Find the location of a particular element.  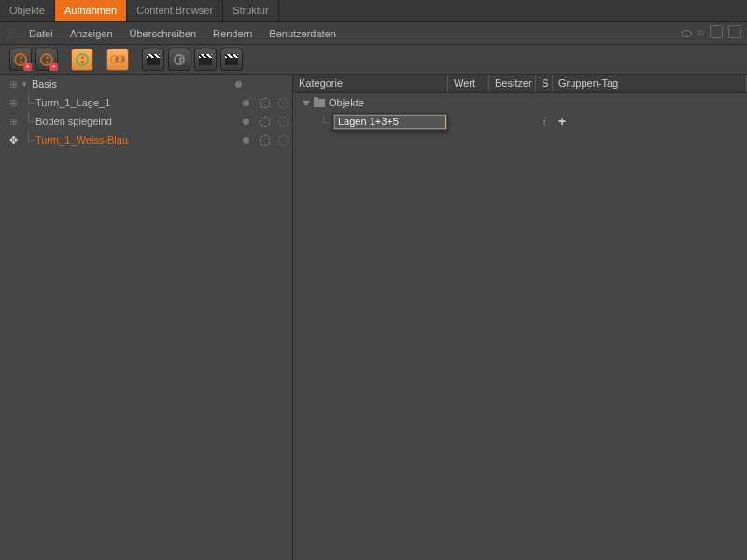

tree-row: ⊕ Turm_1_Lage_1 is located at coordinates (146, 103).